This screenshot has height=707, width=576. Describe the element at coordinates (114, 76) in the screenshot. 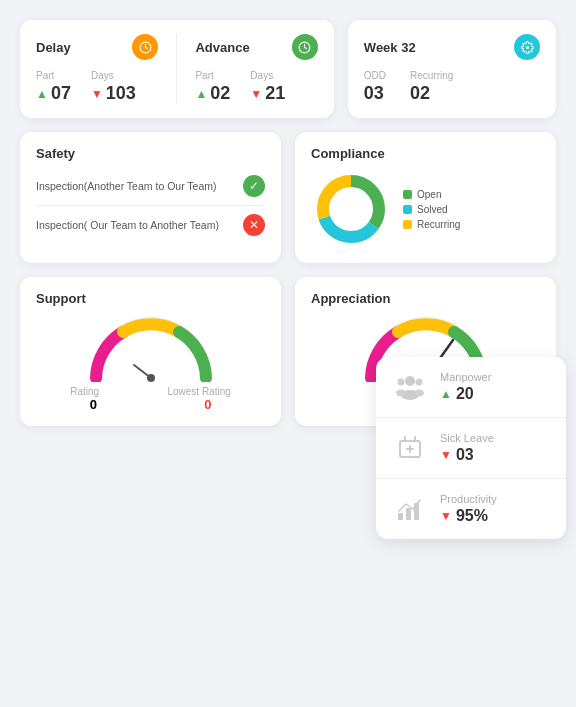

I see `delay-days-label: Days` at that location.